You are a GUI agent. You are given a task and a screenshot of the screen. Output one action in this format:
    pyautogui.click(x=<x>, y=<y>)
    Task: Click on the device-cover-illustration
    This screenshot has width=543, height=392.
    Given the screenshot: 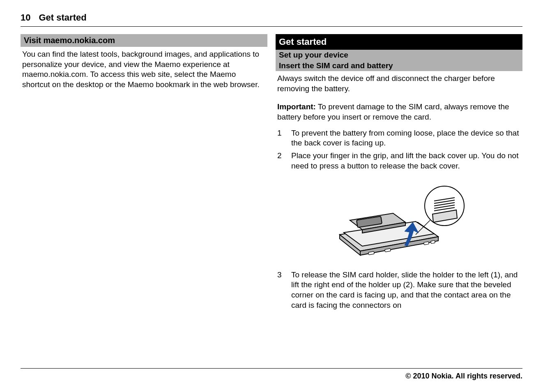 What is the action you would take?
    pyautogui.click(x=399, y=220)
    